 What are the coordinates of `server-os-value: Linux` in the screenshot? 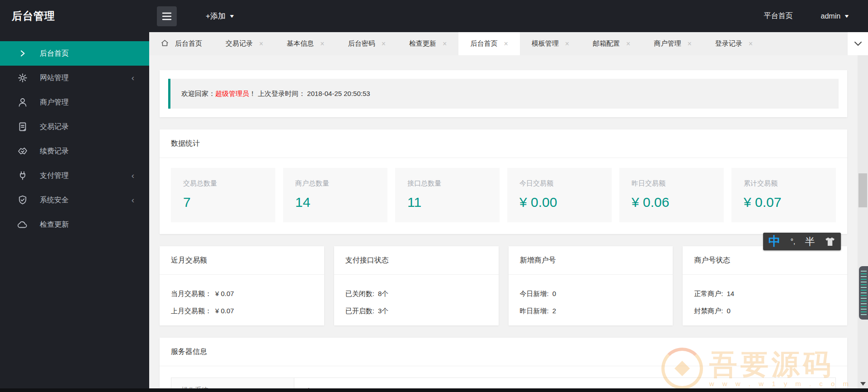 It's located at (565, 383).